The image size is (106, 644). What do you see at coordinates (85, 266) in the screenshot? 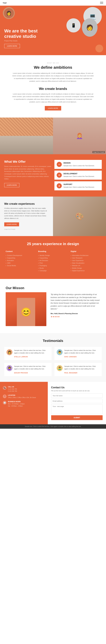
I see `list-item: ›Website UX` at bounding box center [85, 266].